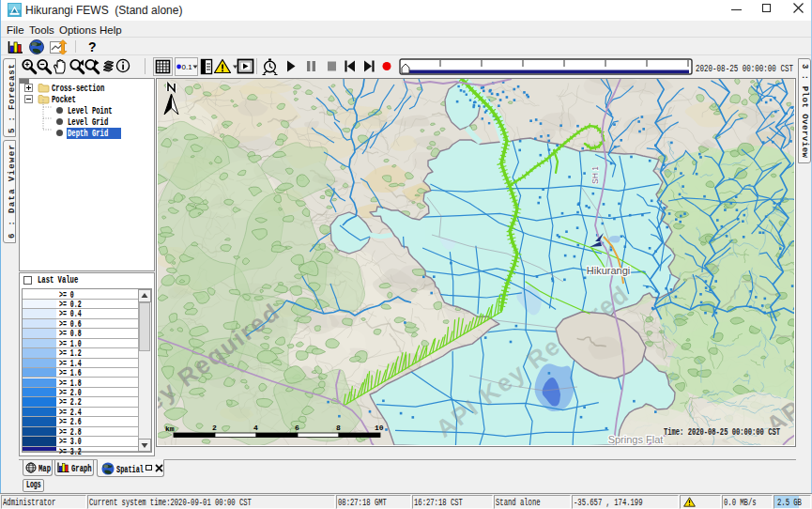 The height and width of the screenshot is (509, 812). Describe the element at coordinates (595, 175) in the screenshot. I see `svg-text: SH 1` at that location.